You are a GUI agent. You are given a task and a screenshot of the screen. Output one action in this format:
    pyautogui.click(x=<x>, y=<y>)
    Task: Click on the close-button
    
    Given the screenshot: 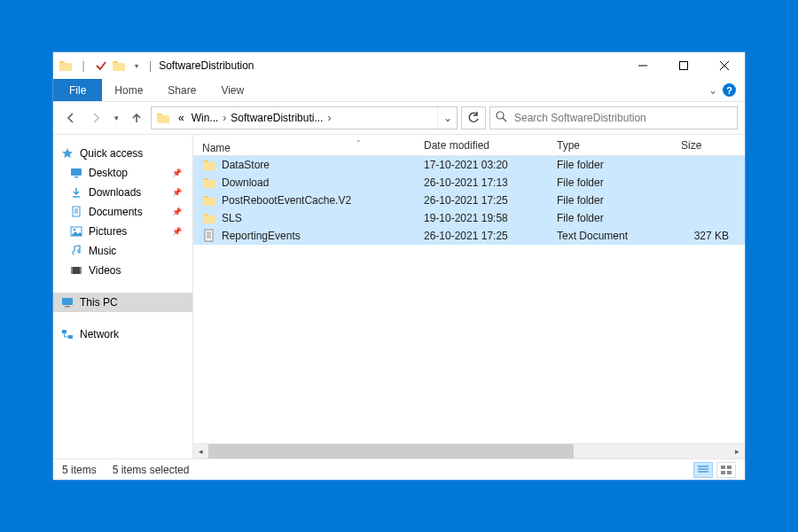 What is the action you would take?
    pyautogui.click(x=724, y=66)
    